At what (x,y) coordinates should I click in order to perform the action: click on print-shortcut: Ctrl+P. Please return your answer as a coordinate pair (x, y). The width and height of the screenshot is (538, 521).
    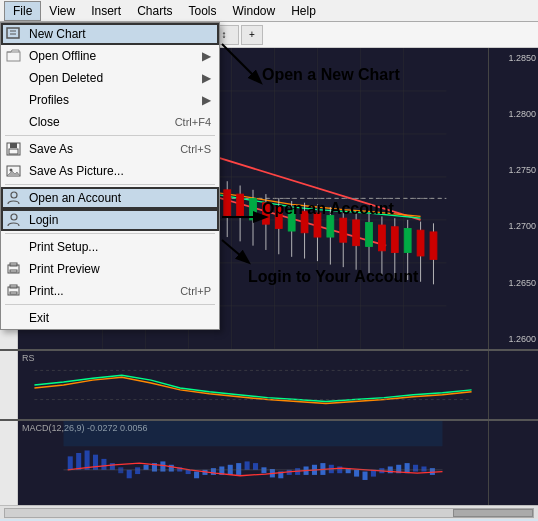
    Looking at the image, I should click on (196, 291).